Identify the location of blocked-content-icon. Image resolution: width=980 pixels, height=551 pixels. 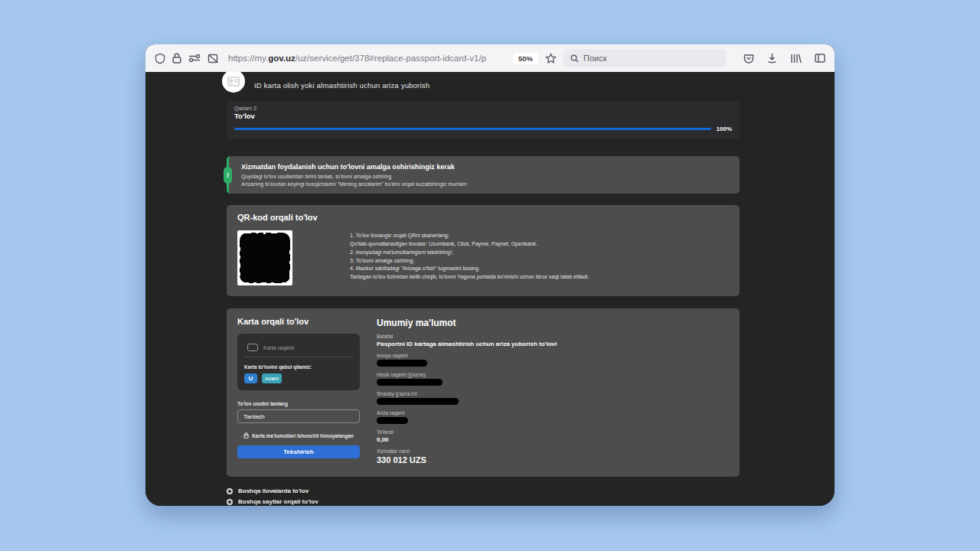
(213, 58).